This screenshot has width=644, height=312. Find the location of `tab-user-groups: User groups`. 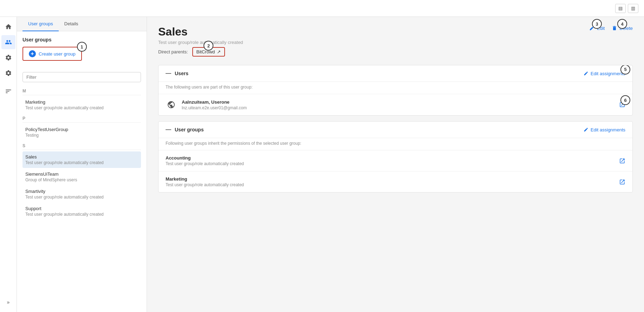

tab-user-groups: User groups is located at coordinates (41, 24).